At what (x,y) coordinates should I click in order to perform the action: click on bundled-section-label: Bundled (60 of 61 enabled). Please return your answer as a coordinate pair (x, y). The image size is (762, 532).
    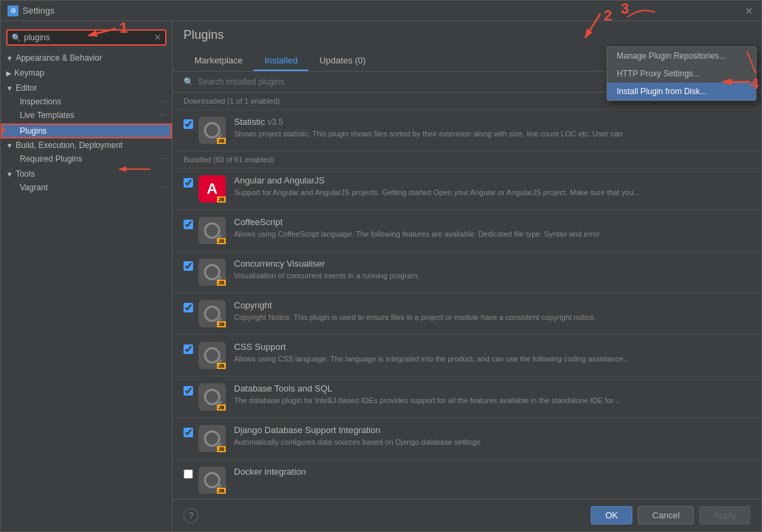
    Looking at the image, I should click on (467, 160).